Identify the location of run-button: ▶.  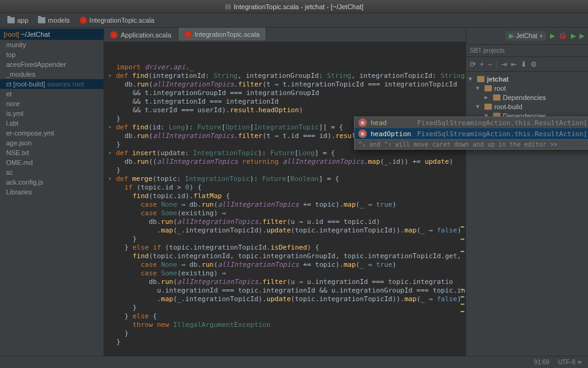
(552, 36).